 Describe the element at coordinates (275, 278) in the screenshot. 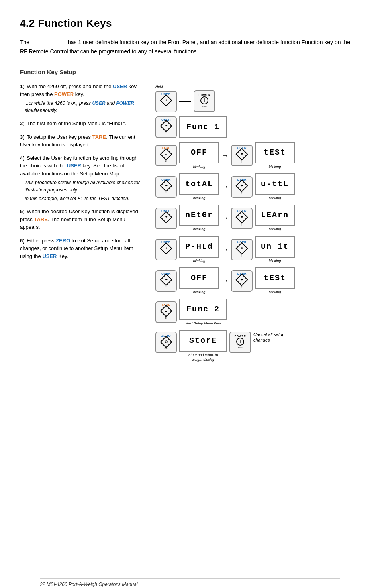

I see `display-test-box-7: tESt` at that location.